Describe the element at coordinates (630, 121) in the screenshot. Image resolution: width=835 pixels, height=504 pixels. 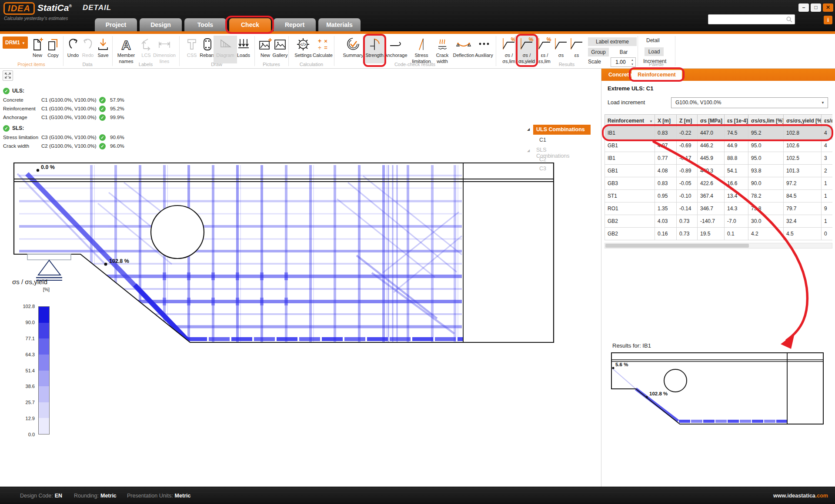
I see `column-header-0: Reinforcement▼` at that location.